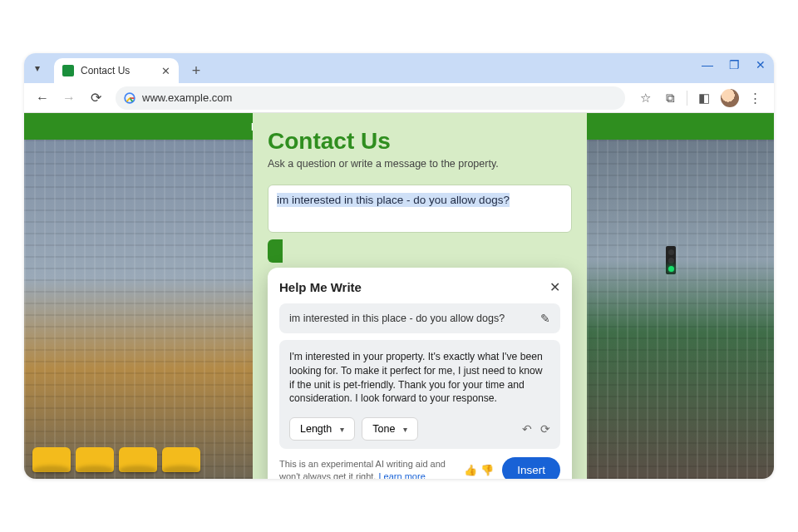 The image size is (798, 532). Describe the element at coordinates (69, 98) in the screenshot. I see `nav-forward-icon: →` at that location.